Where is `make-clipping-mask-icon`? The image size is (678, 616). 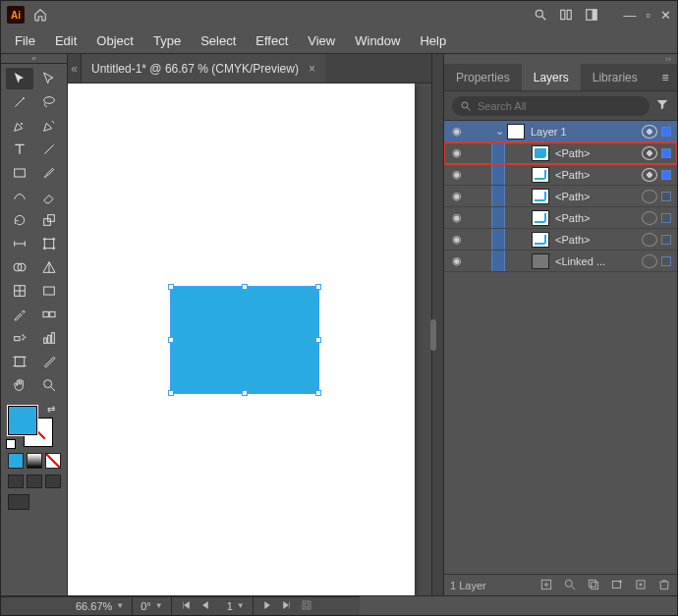 make-clipping-mask-icon is located at coordinates (593, 586).